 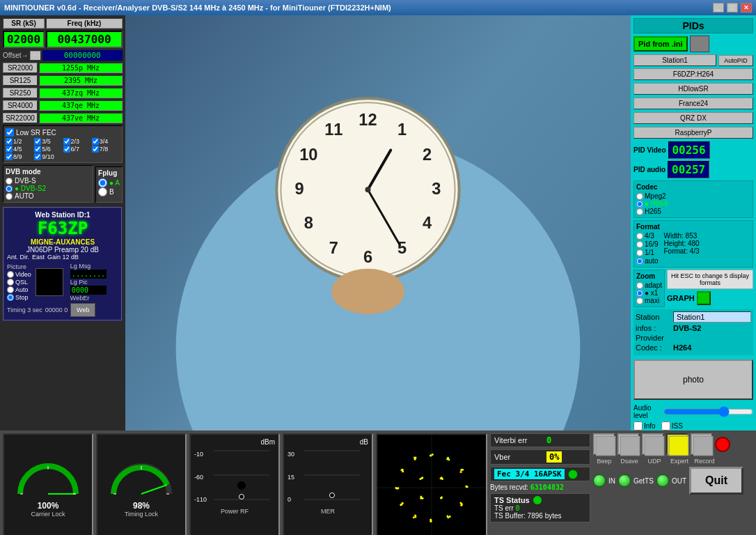 What do you see at coordinates (88, 282) in the screenshot?
I see `ws-lg-section: Lg Msg ........ Lg Pic 0000 WebEr` at bounding box center [88, 282].